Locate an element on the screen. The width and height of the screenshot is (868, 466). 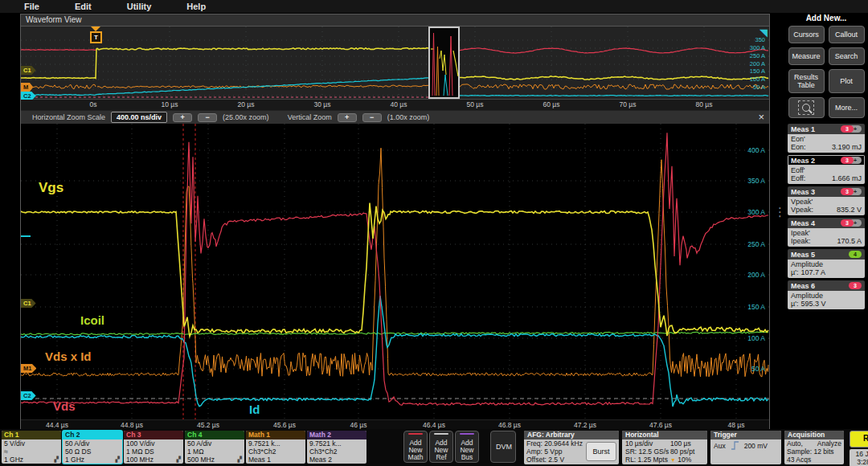
time-tick: 46.4 µs is located at coordinates (434, 425).